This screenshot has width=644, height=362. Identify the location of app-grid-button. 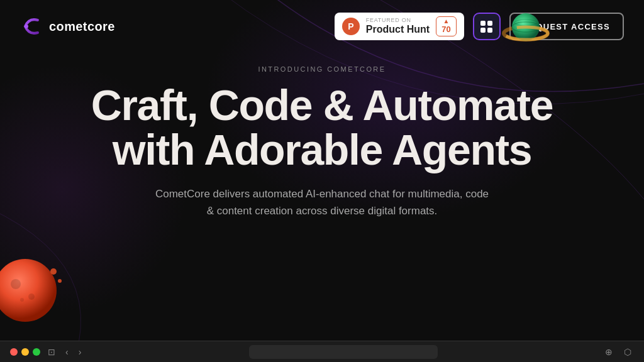
(487, 26).